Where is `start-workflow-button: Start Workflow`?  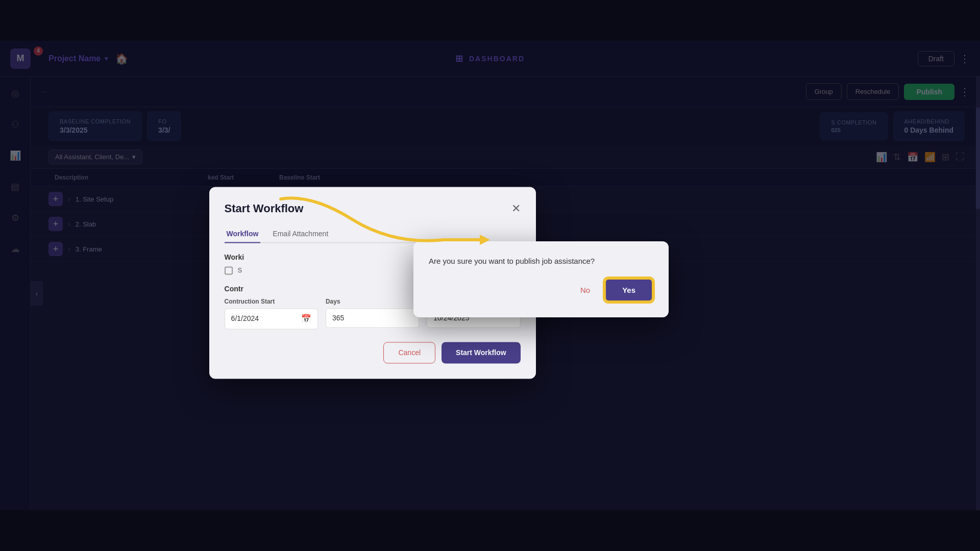 start-workflow-button: Start Workflow is located at coordinates (481, 353).